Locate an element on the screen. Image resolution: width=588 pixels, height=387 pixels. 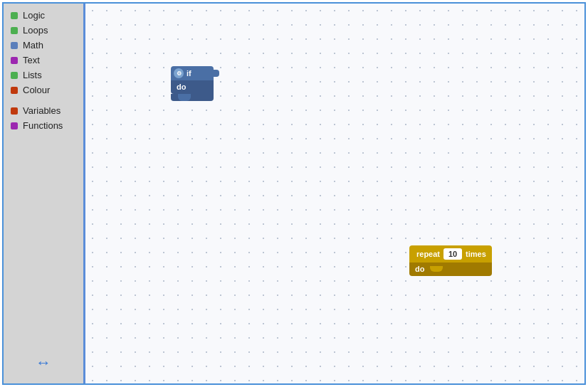
sidebar-item-functions: Functions is located at coordinates (43, 125).